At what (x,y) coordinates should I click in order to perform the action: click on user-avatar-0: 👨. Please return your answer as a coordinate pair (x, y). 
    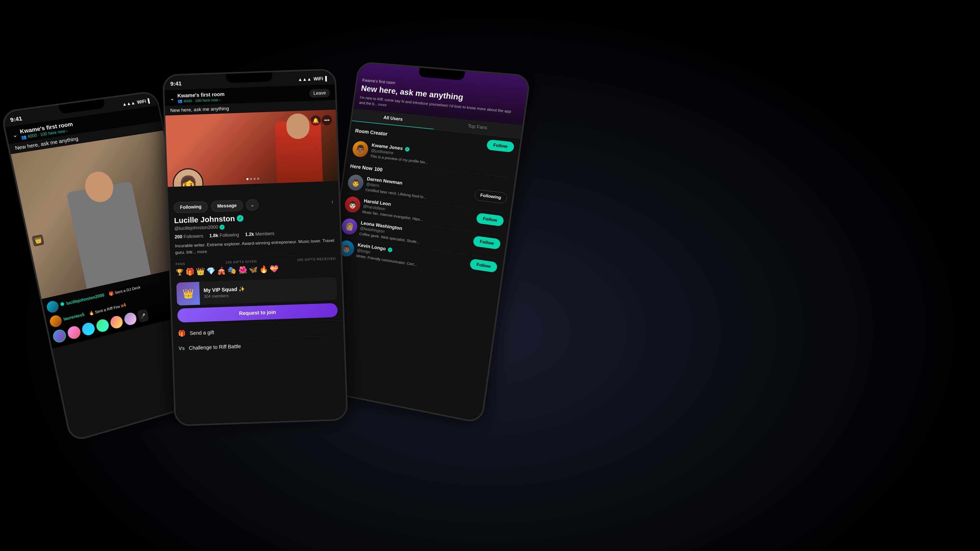
    Looking at the image, I should click on (356, 183).